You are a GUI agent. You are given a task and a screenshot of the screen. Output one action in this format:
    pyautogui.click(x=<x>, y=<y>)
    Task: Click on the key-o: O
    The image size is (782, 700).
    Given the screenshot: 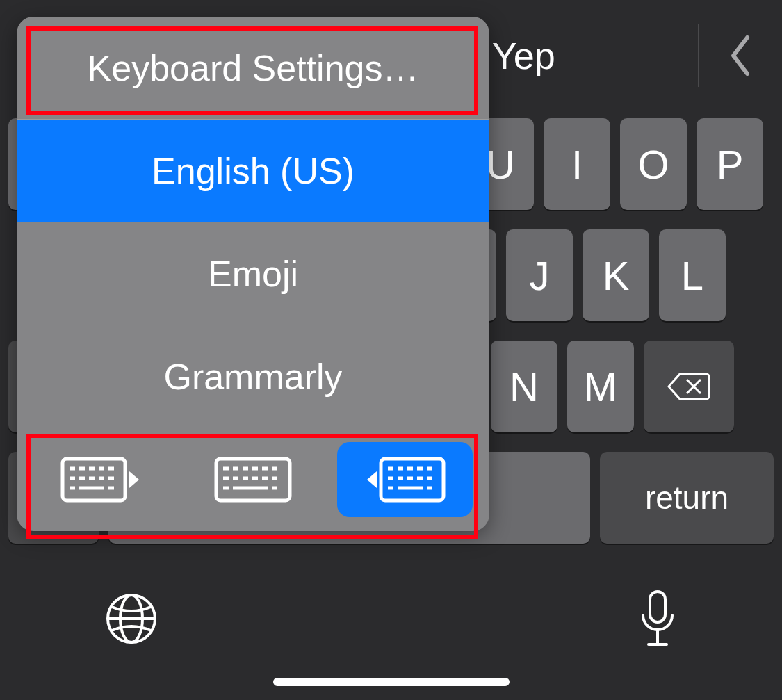 What is the action you would take?
    pyautogui.click(x=653, y=164)
    